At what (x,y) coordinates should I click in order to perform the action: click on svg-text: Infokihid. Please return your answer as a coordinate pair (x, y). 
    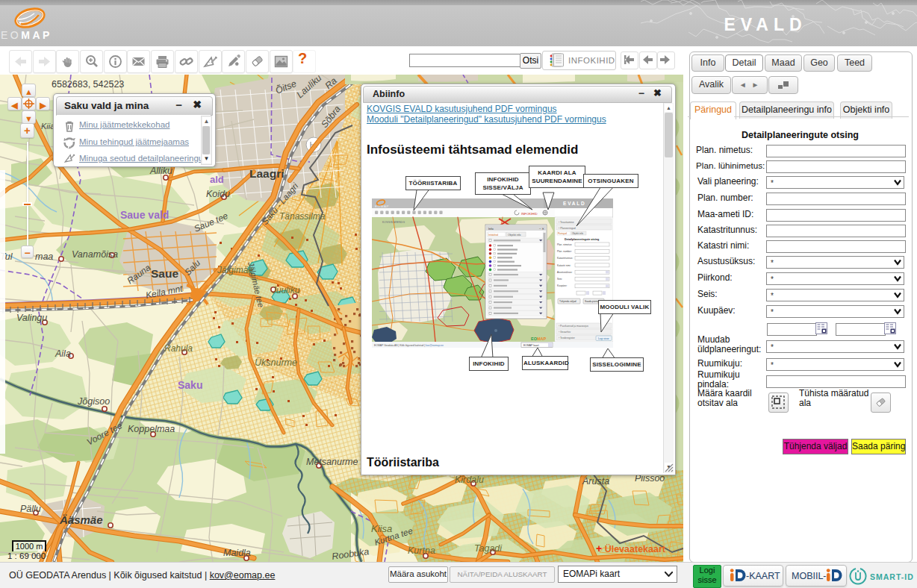
    Looking at the image, I should click on (493, 235).